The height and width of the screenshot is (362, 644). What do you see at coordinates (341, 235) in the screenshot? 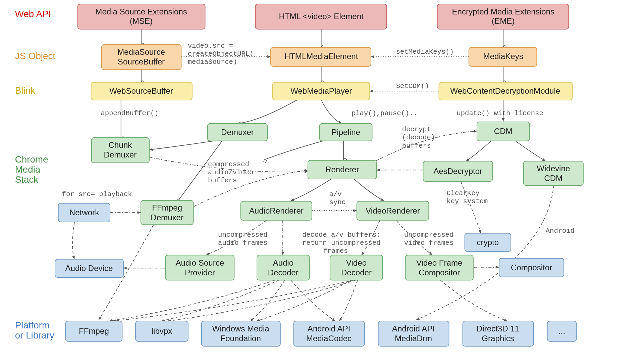
I see `ann-dab1: decode a/v buffers;` at bounding box center [341, 235].